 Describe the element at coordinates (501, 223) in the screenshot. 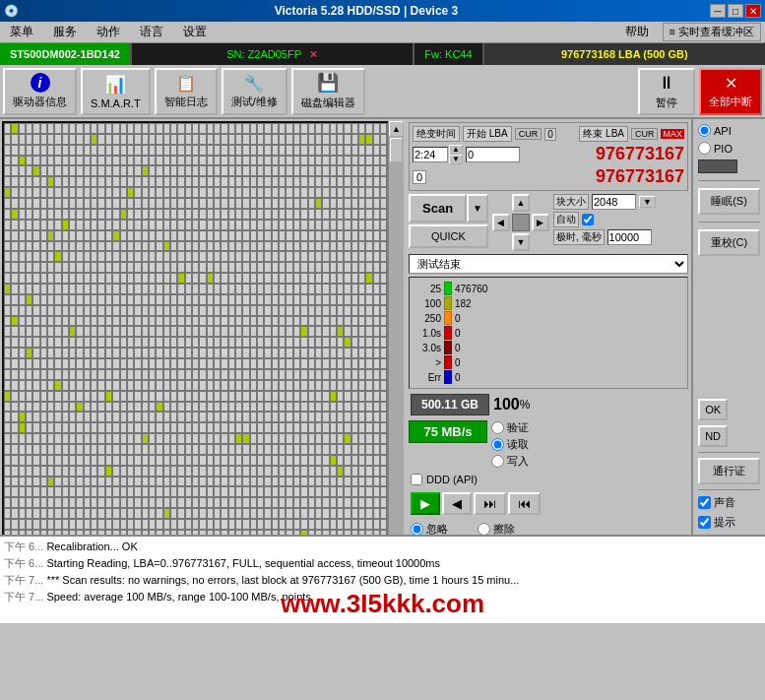

I see `diamond-left-button: ◀` at that location.